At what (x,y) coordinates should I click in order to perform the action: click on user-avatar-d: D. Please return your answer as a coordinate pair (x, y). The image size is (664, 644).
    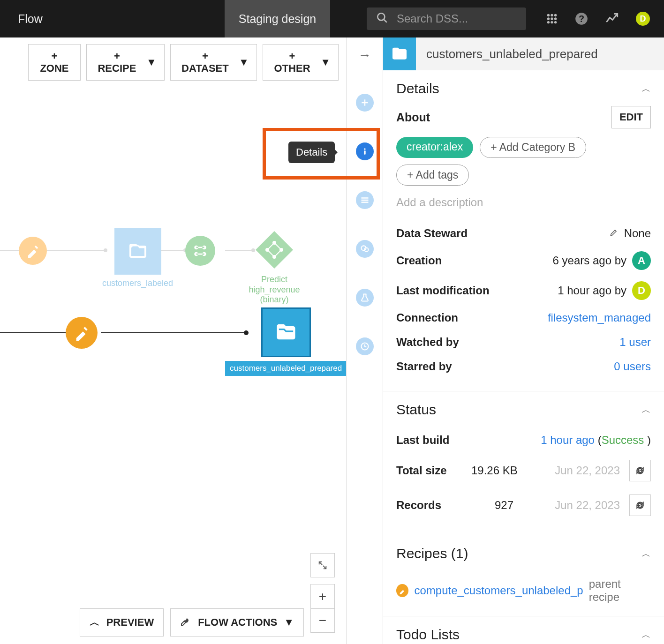
    Looking at the image, I should click on (641, 291).